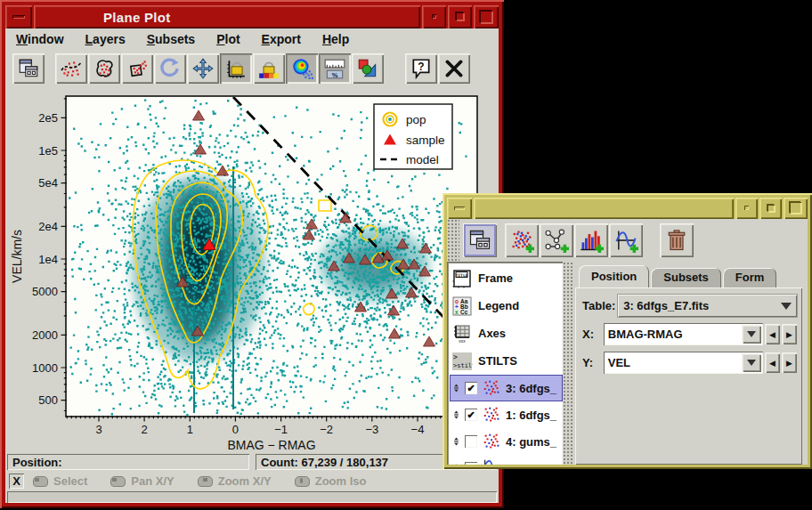 The height and width of the screenshot is (510, 812). I want to click on toolbar-grip, so click(453, 240).